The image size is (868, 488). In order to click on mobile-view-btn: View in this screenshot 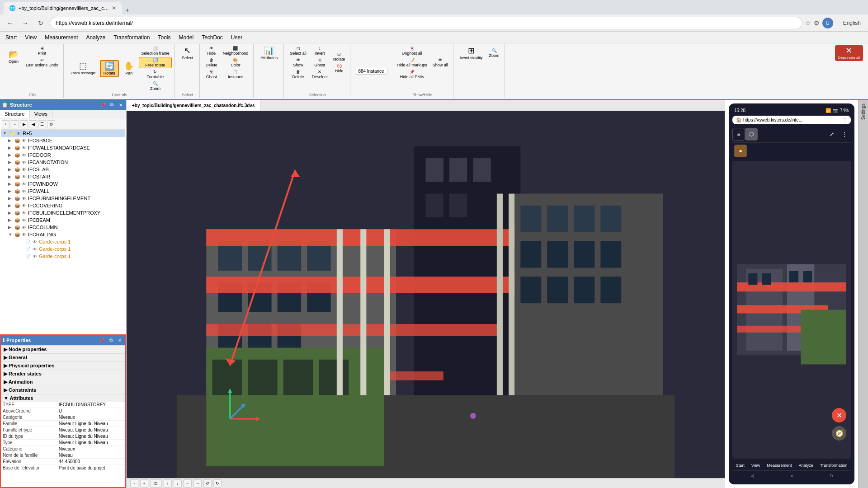, I will do `click(756, 465)`.